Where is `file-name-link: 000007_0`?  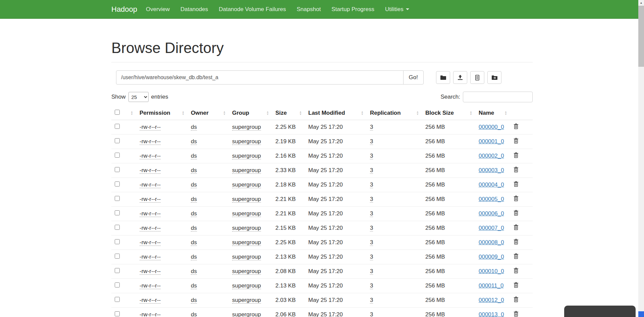
file-name-link: 000007_0 is located at coordinates (491, 228).